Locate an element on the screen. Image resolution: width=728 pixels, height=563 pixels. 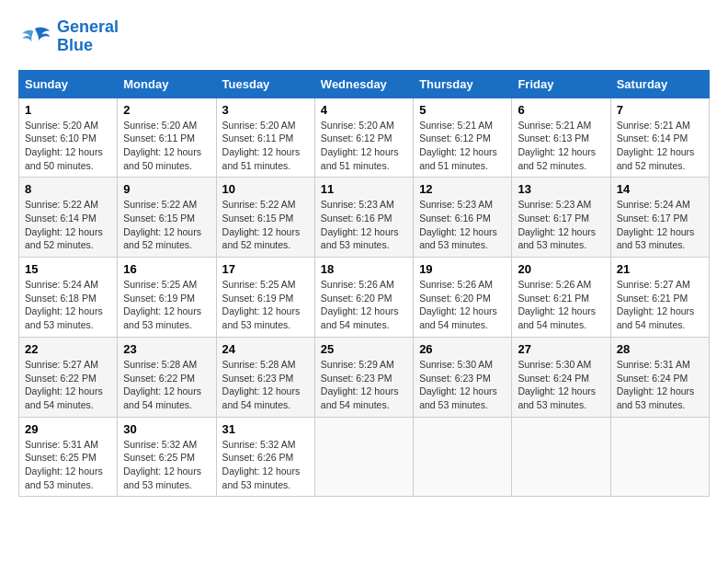
day-number: 18 is located at coordinates (364, 269).